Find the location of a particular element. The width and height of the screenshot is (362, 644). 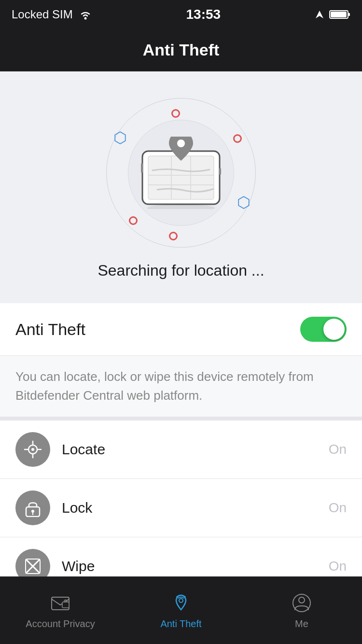

lock-status: On is located at coordinates (338, 508).